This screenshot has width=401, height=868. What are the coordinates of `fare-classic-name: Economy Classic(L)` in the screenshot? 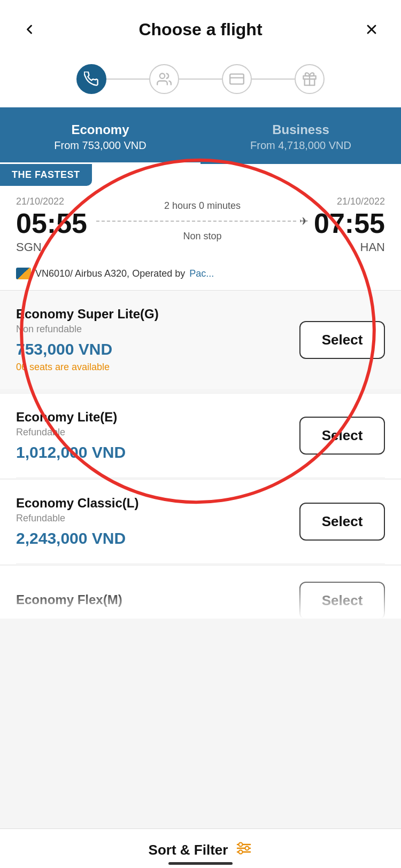 It's located at (77, 503).